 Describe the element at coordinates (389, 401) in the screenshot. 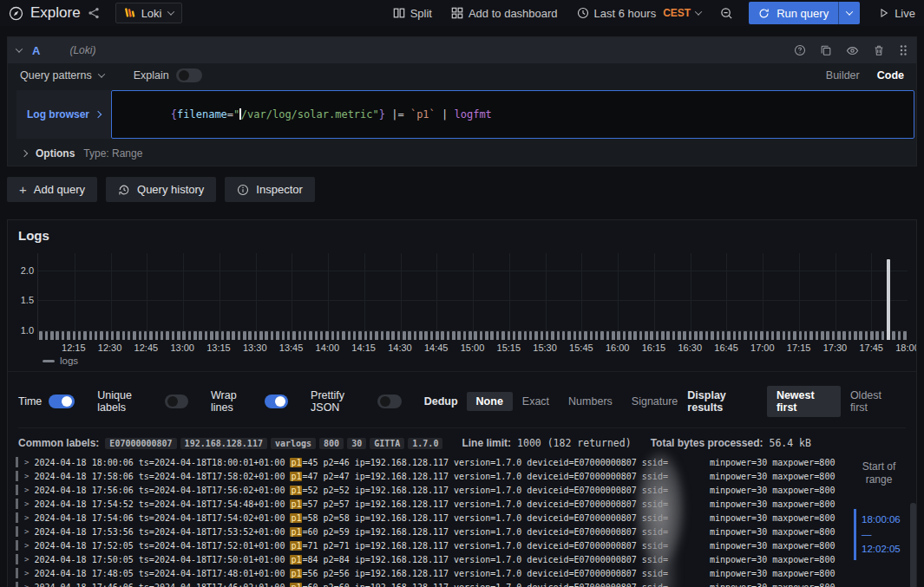

I see `prettify-json-toggle` at that location.